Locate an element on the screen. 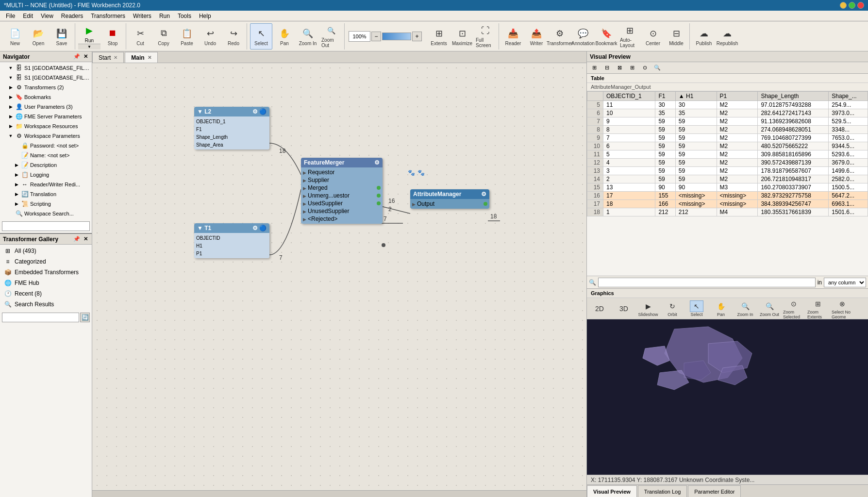 This screenshot has height=497, width=868. fullscreen-button: ⛶ Full Screen is located at coordinates (485, 36).